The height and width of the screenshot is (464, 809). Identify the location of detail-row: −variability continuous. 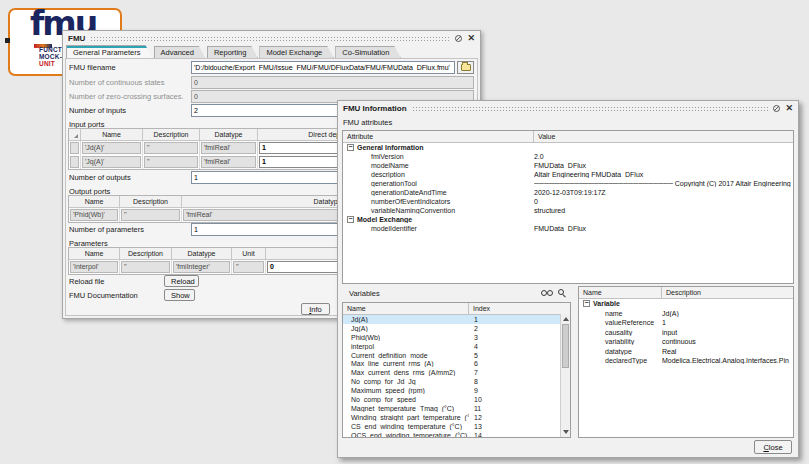
(686, 342).